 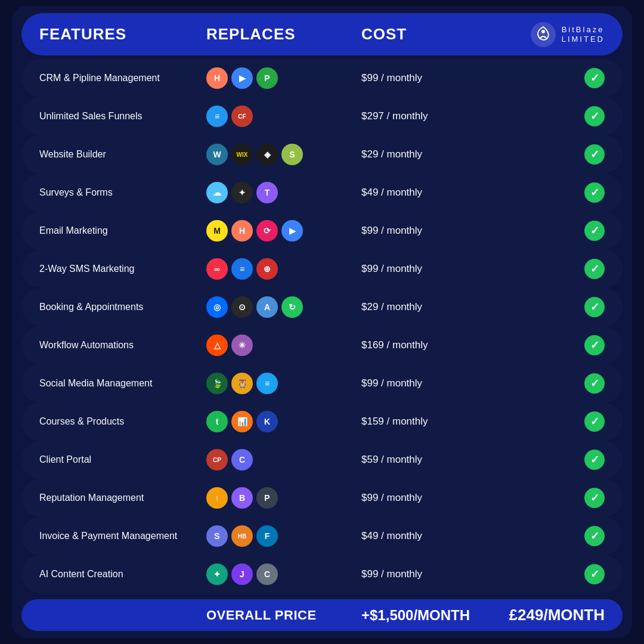 I want to click on table-row: 2-Way SMS Marketing∞≡⊕$99 / monthly, so click(x=322, y=269).